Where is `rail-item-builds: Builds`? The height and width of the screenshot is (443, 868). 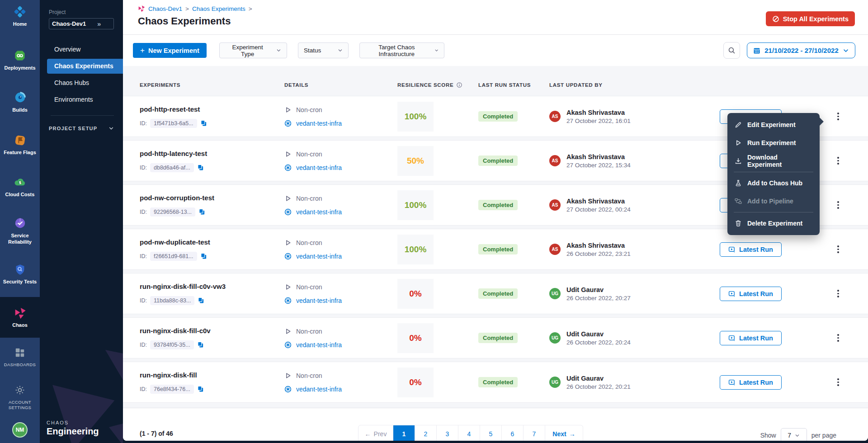 rail-item-builds: Builds is located at coordinates (20, 102).